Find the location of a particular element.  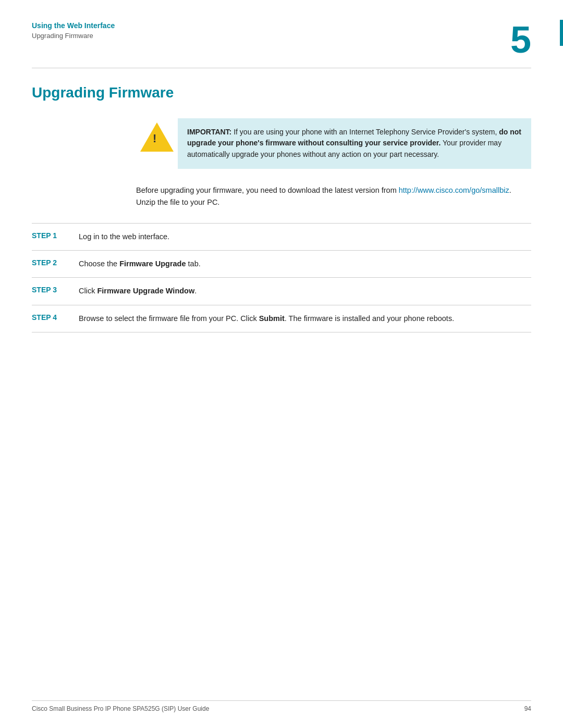

step-content-3: Click Firmware Upgrade Window. is located at coordinates (305, 291).